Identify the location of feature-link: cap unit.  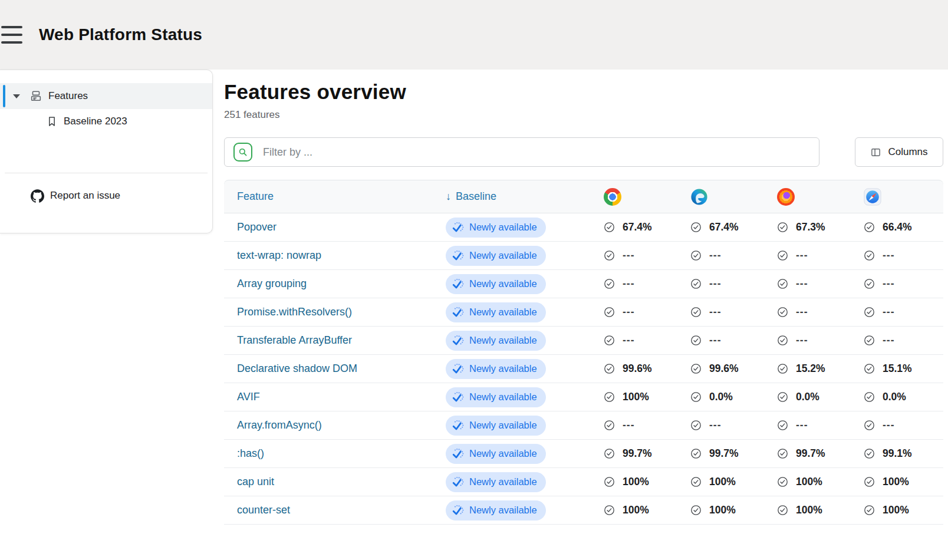
(256, 482).